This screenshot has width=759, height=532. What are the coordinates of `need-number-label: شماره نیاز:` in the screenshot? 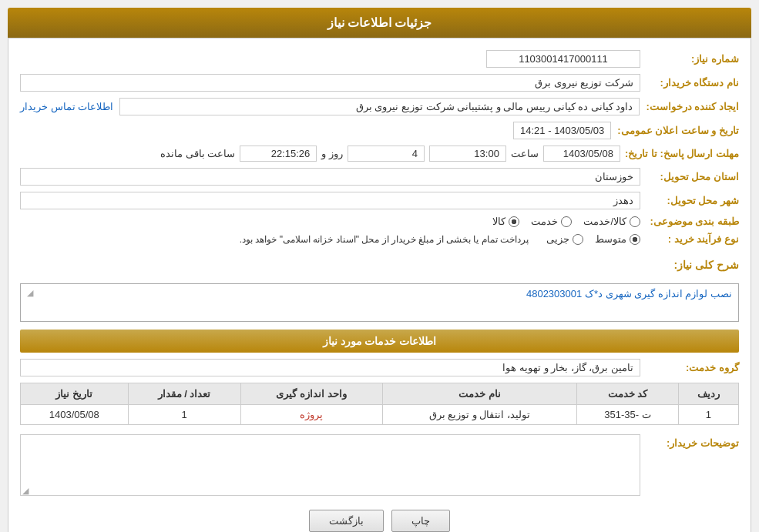 It's located at (693, 59).